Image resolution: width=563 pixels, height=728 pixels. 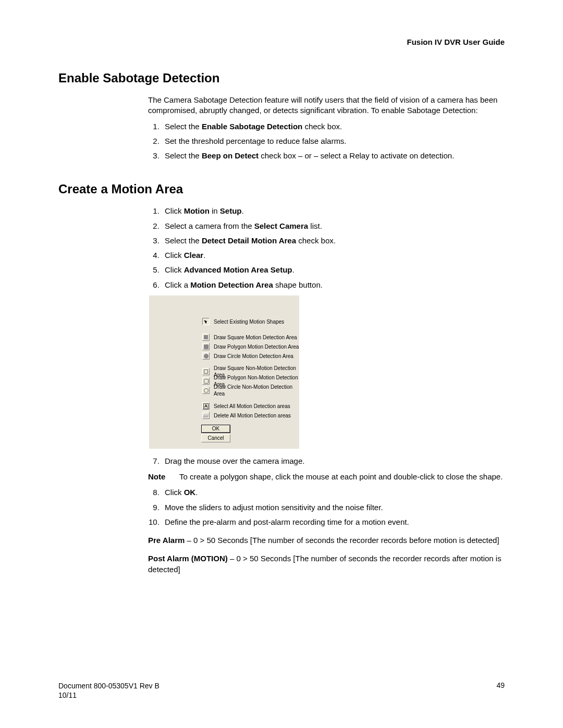 I want to click on step: Select the Enable Sabotage Detection che…, so click(x=333, y=127).